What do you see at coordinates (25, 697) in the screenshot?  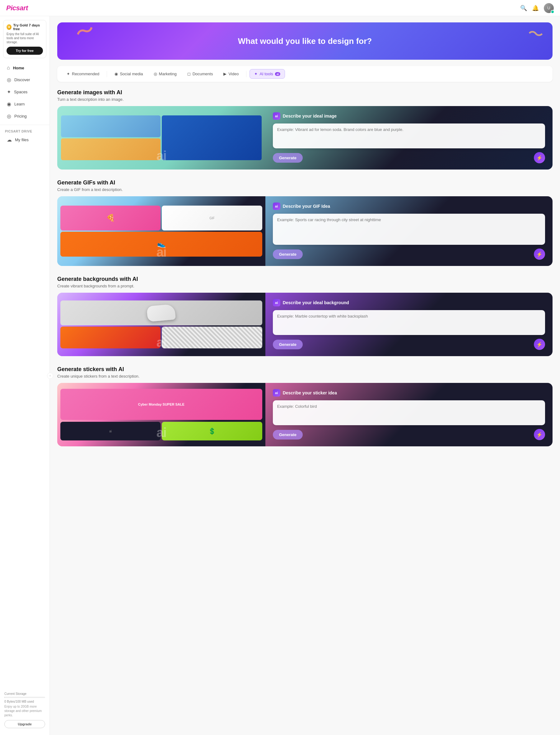 I see `storage-bar-background` at bounding box center [25, 697].